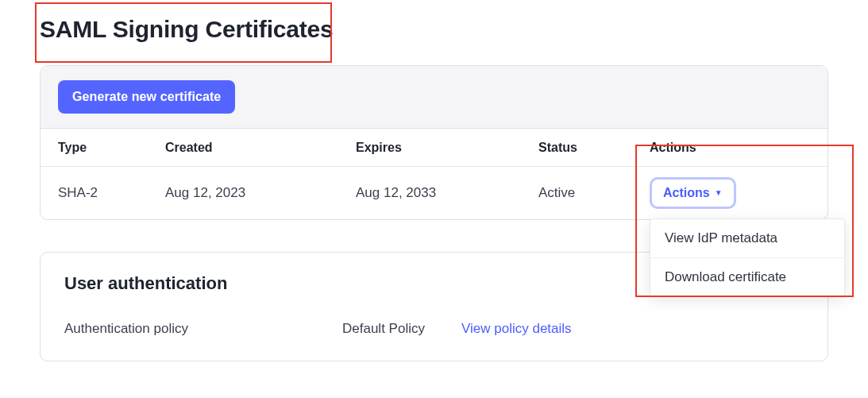 This screenshot has height=398, width=868. What do you see at coordinates (402, 329) in the screenshot?
I see `authentication-policy-value: Default Policy` at bounding box center [402, 329].